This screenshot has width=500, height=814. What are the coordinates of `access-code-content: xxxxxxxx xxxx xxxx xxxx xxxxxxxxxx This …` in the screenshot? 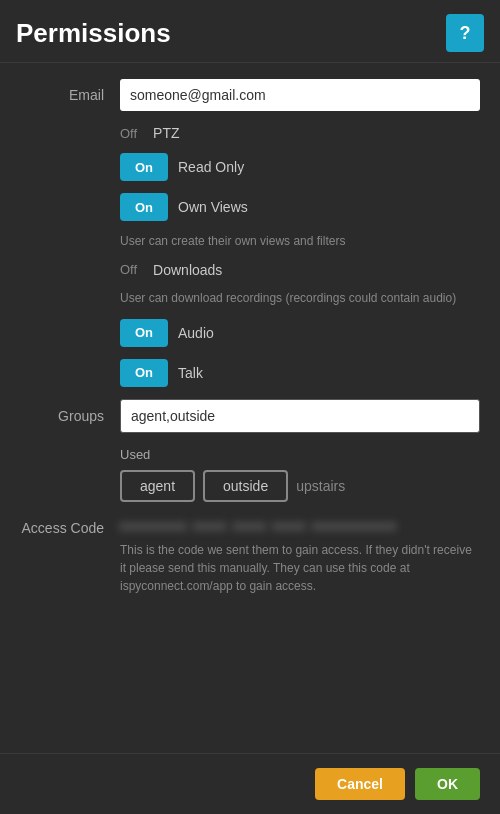 It's located at (300, 556).